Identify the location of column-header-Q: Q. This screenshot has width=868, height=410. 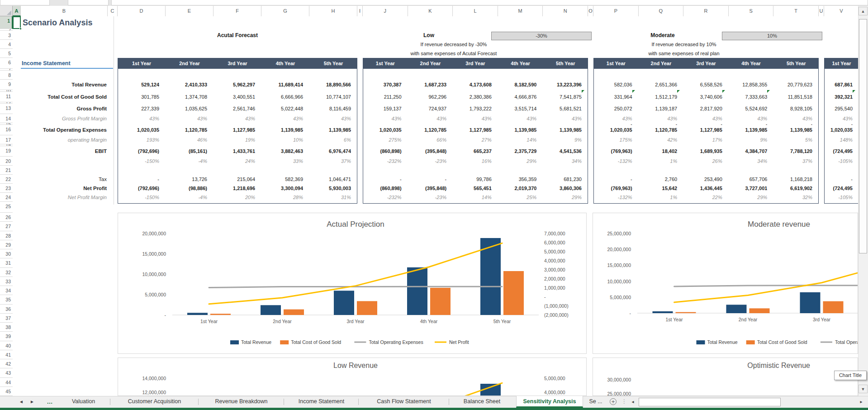
(661, 11).